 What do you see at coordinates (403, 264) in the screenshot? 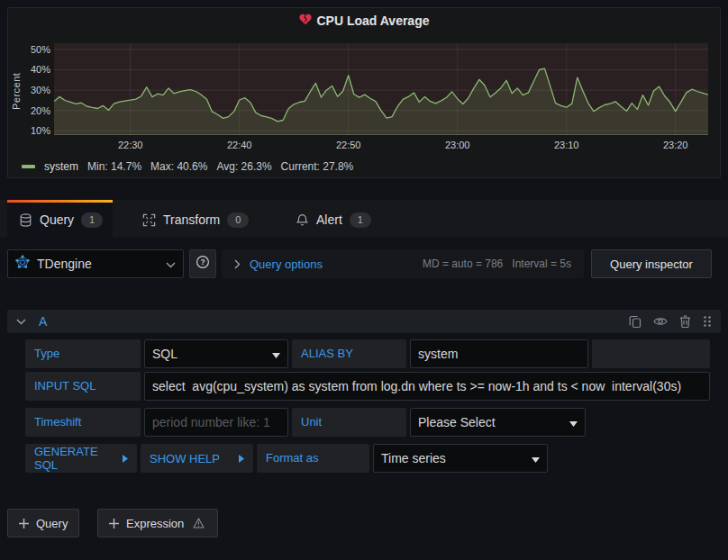
I see `query-options-bar: Query options MD = auto = 786 Interval =…` at bounding box center [403, 264].